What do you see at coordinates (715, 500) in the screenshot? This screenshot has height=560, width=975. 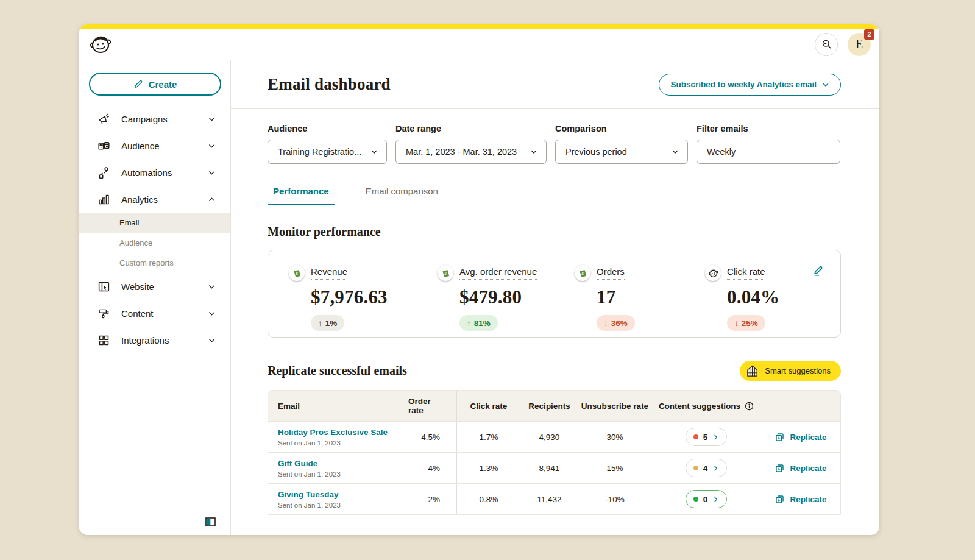 I see `chevron-right-icon` at bounding box center [715, 500].